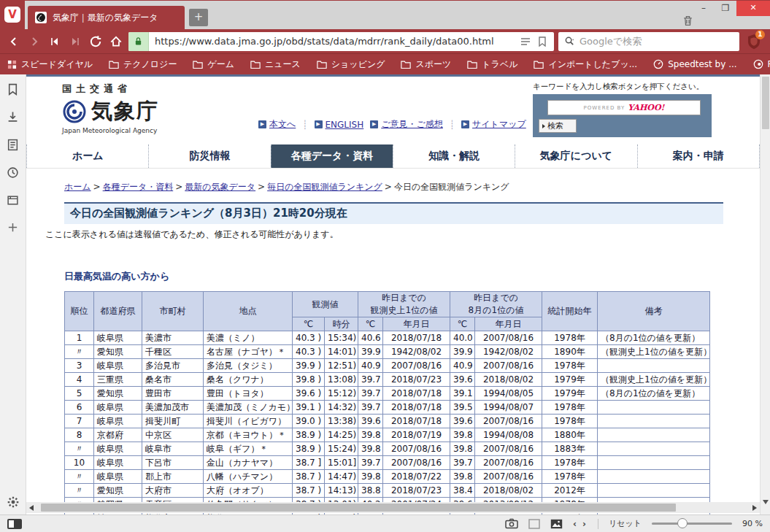  Describe the element at coordinates (325, 187) in the screenshot. I see `breadcrumb-item: 毎日の全国観測値ランキング` at that location.